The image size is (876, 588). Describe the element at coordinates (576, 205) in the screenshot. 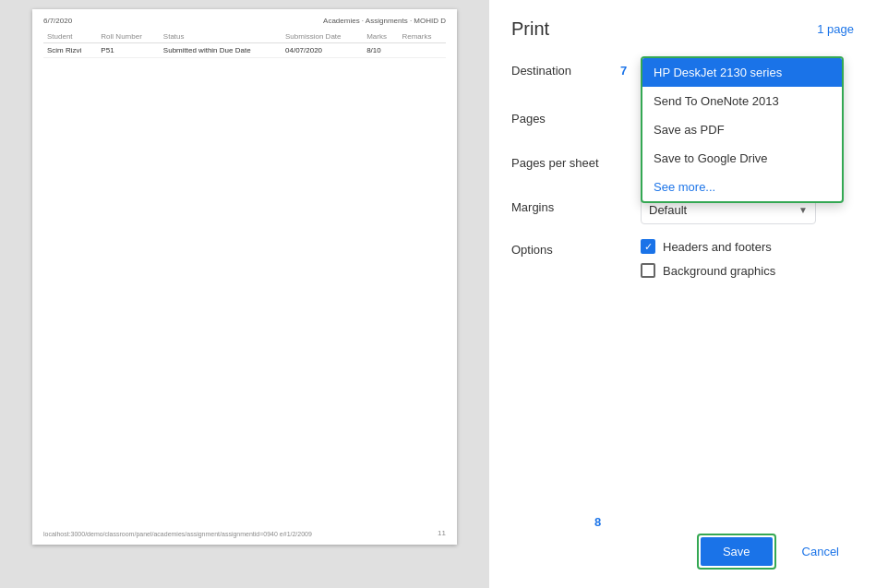

I see `margins-label: Margins` at that location.